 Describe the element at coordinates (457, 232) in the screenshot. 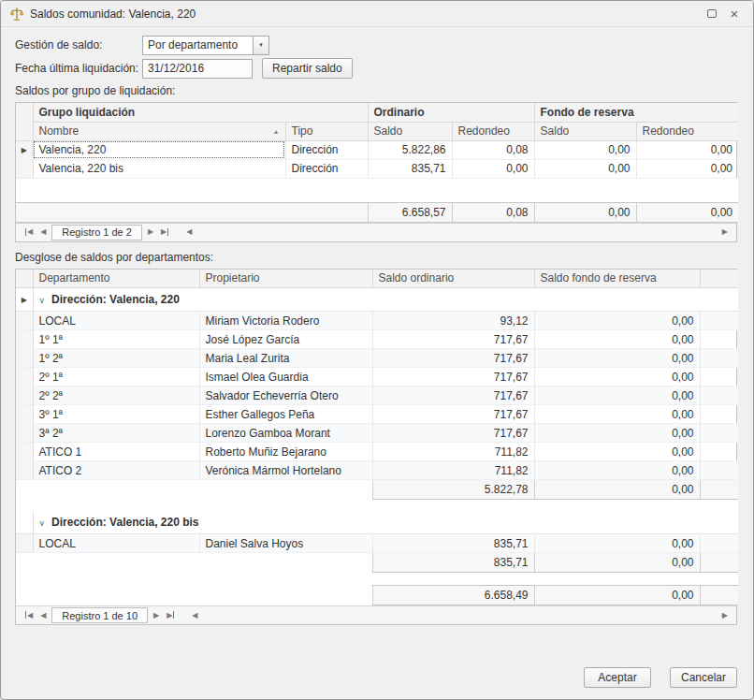

I see `horizontal-scrollbar: ◀ ▶` at that location.